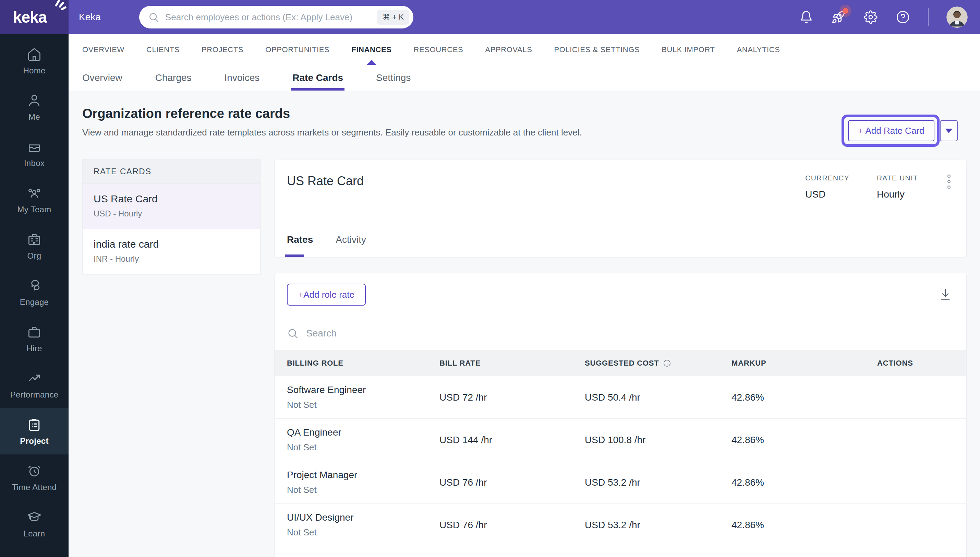 The height and width of the screenshot is (557, 980). I want to click on detail-tabs: Rates Activity, so click(621, 246).